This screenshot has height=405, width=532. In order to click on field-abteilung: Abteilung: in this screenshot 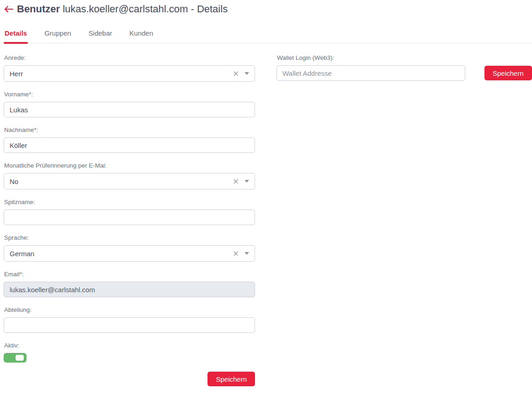, I will do `click(129, 320)`.